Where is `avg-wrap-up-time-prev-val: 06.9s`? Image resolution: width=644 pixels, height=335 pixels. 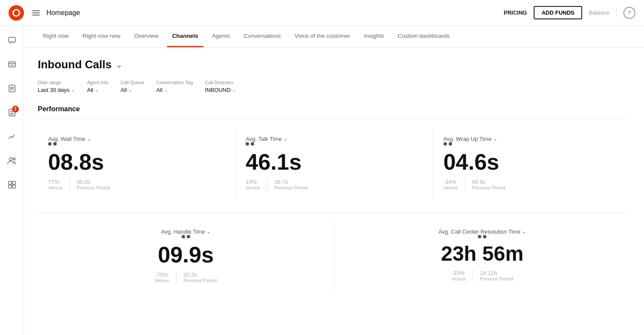
avg-wrap-up-time-prev-val: 06.9s is located at coordinates (489, 182).